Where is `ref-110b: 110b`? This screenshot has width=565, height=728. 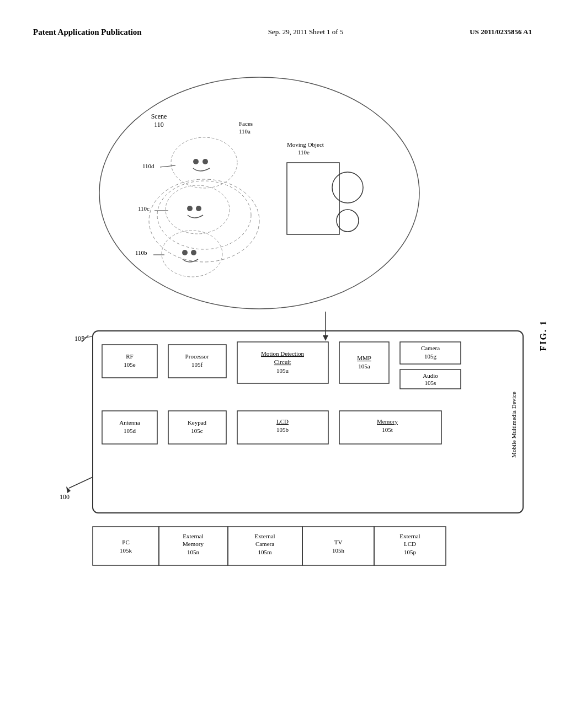
ref-110b: 110b is located at coordinates (141, 253).